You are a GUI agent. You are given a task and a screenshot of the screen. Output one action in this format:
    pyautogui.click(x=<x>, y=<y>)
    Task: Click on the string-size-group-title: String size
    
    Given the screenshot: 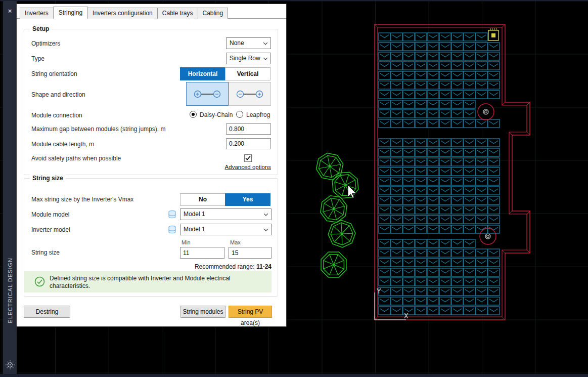 What is the action you would take?
    pyautogui.click(x=48, y=178)
    